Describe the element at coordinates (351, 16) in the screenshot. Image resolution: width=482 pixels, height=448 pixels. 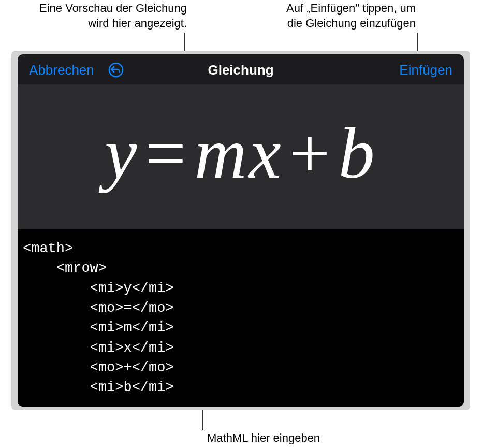
I see `callout-insert: Auf „Einfügen" tippen, um die Gleichung …` at that location.